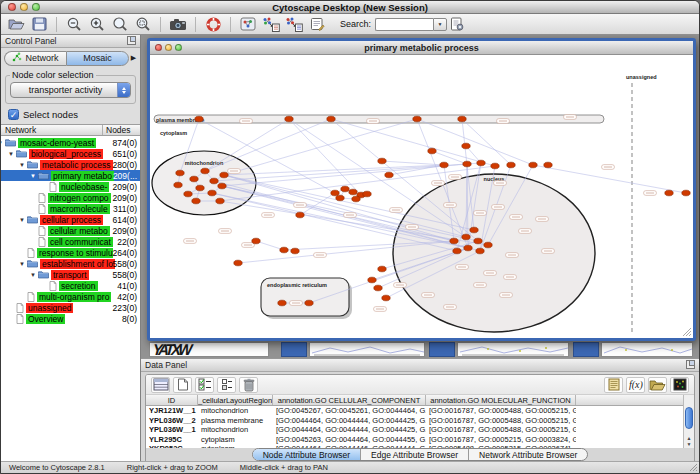  Describe the element at coordinates (350, 8) in the screenshot. I see `window-titlebar: Cytoscape Desktop (New Session)` at that location.